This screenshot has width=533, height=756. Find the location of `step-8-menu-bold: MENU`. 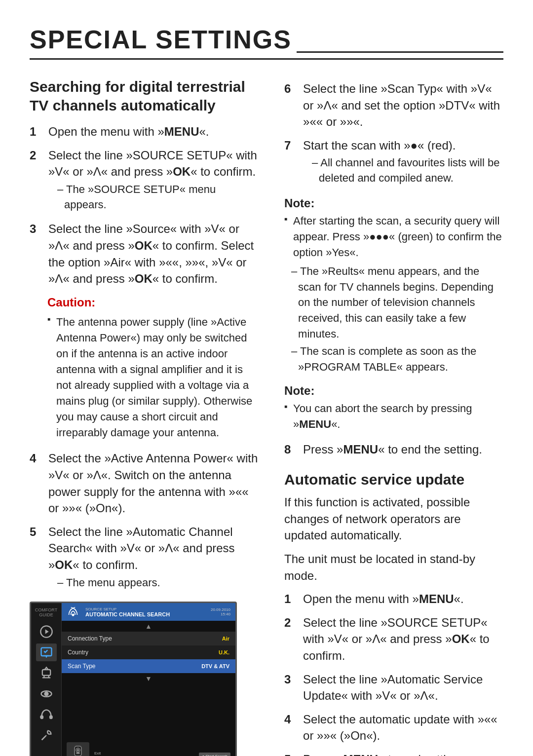

step-8-menu-bold: MENU is located at coordinates (360, 449).